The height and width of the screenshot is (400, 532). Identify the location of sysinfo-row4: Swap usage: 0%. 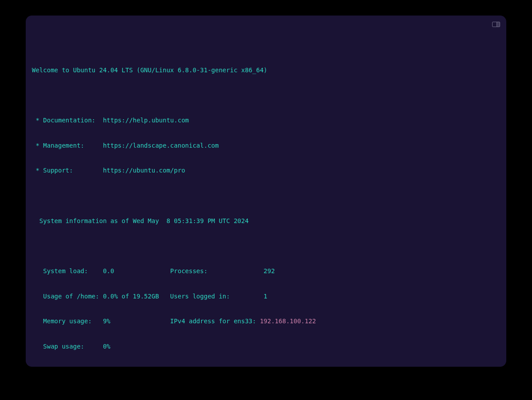
(266, 347).